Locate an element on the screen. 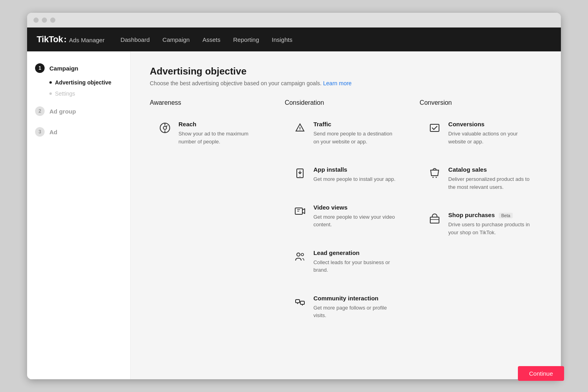  sidebar-step-adgroup-label: Ad group is located at coordinates (63, 112).